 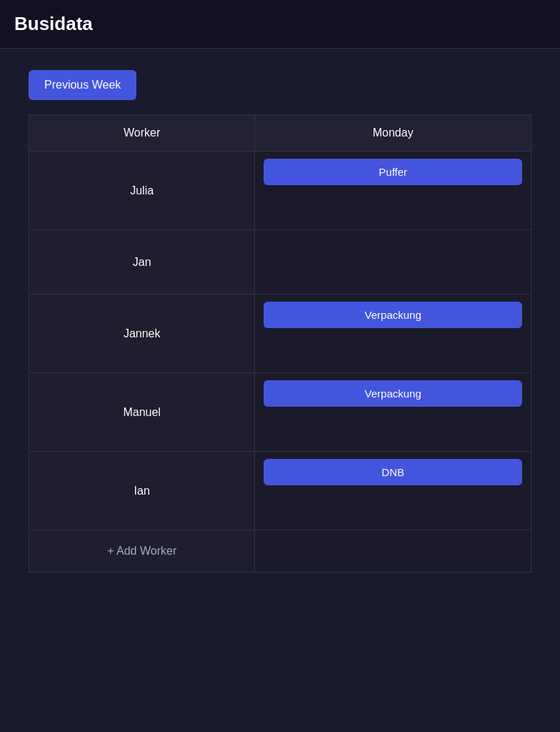 I want to click on monday-cell-ian: DNB, so click(x=393, y=491).